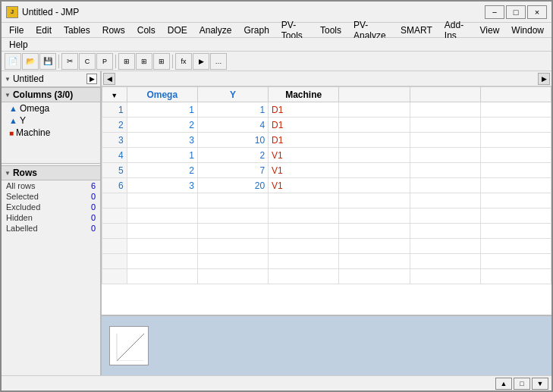 The width and height of the screenshot is (553, 392). I want to click on untitled-expand-btn: ▶, so click(92, 79).